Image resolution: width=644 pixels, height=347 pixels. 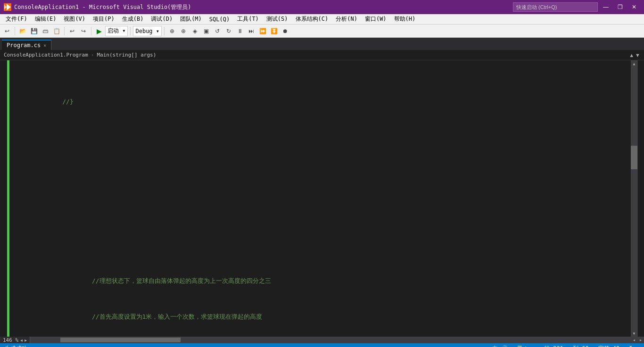 What do you see at coordinates (632, 55) in the screenshot?
I see `breadcrumb-scroll-up: ▲` at bounding box center [632, 55].